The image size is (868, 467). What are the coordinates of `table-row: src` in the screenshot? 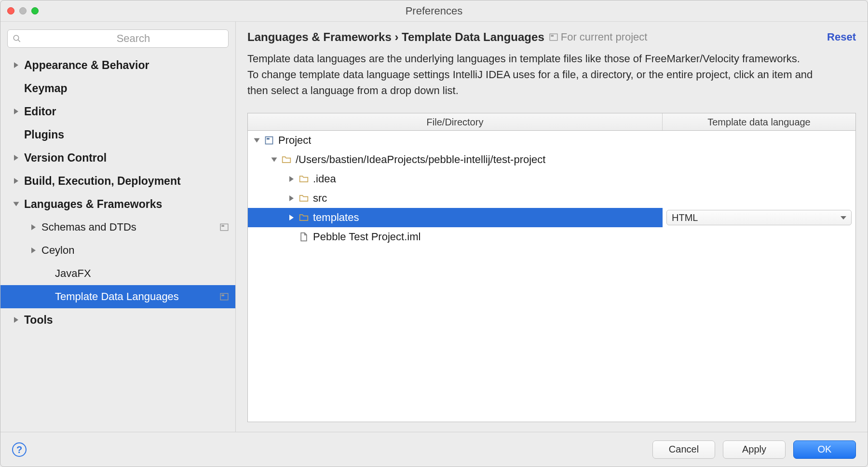 It's located at (552, 198).